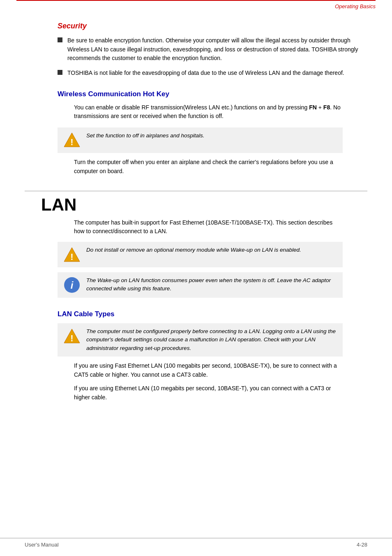 This screenshot has height=556, width=392. What do you see at coordinates (145, 136) in the screenshot?
I see `wireless-notice-text: Set the function to off in airplanes and…` at bounding box center [145, 136].